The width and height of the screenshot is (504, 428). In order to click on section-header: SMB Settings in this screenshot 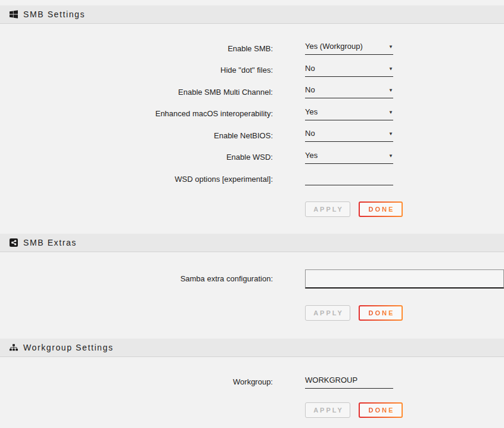, I will do `click(252, 14)`.